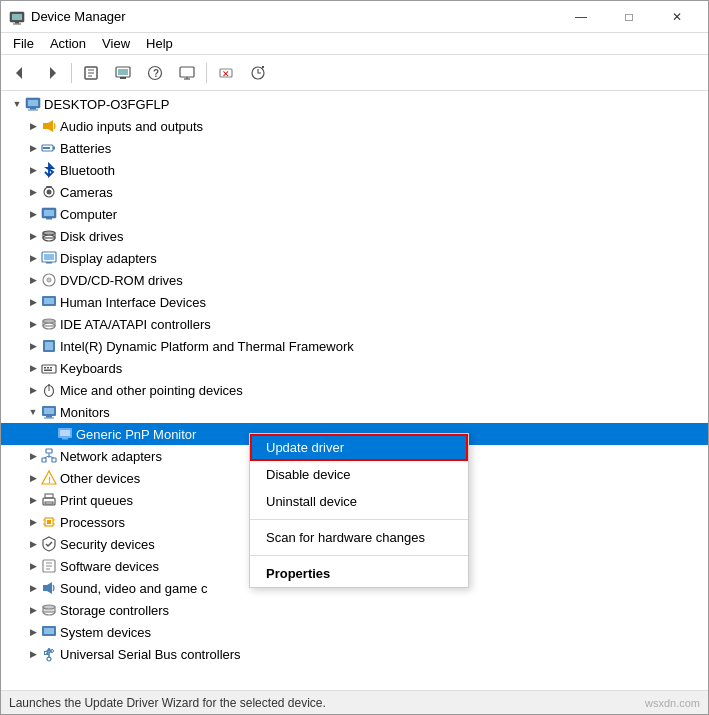 The width and height of the screenshot is (709, 715). What do you see at coordinates (33, 500) in the screenshot?
I see `print-expander: ▶` at bounding box center [33, 500].